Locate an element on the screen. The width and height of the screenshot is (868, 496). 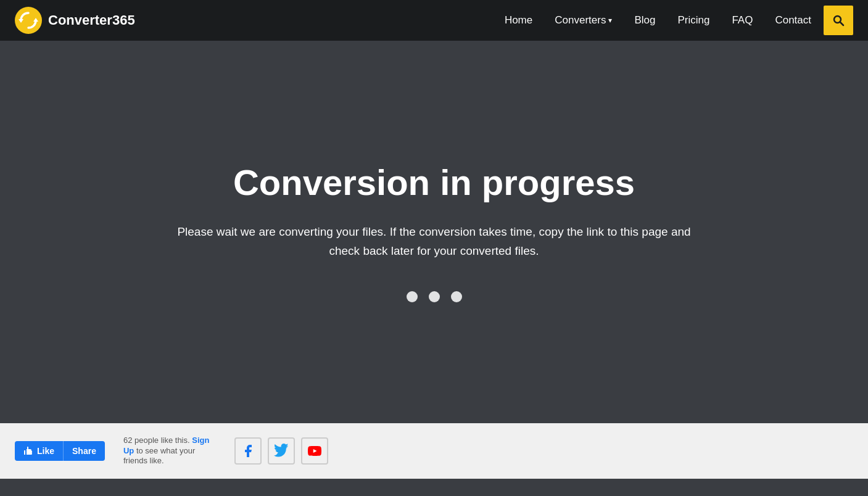
loading-indicator is located at coordinates (434, 297).